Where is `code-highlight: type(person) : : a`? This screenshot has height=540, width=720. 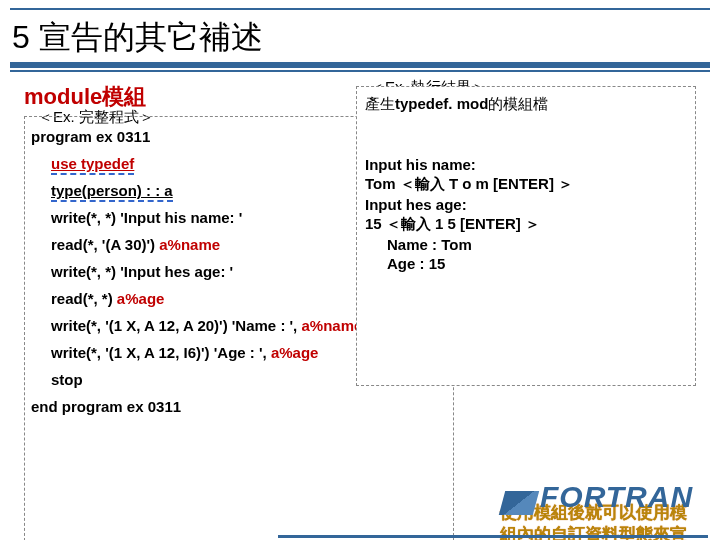
code-highlight: type(person) : : a is located at coordinates (112, 192).